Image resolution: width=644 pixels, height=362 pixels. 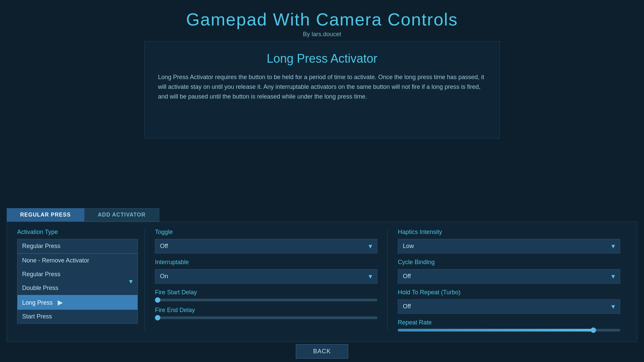 What do you see at coordinates (266, 232) in the screenshot?
I see `toggle-label: Toggle` at bounding box center [266, 232].